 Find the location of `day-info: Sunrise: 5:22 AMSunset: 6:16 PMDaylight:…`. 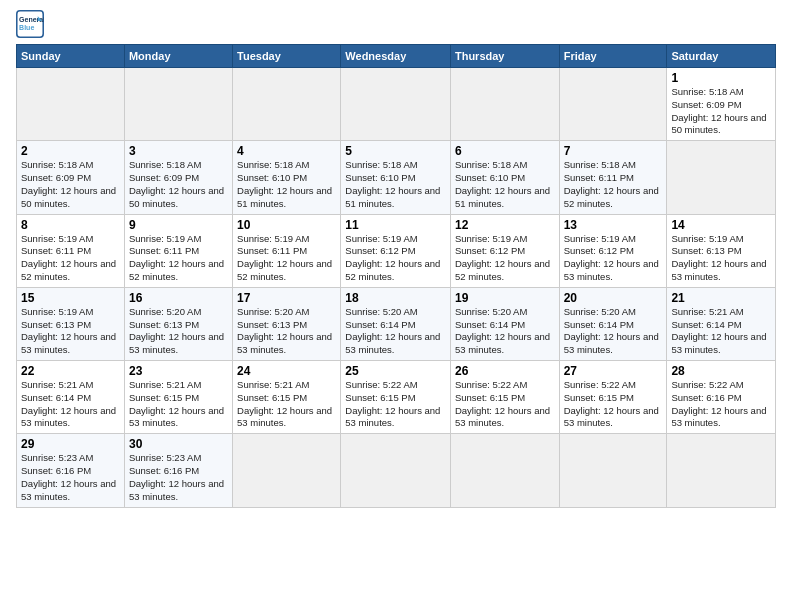

day-info: Sunrise: 5:22 AMSunset: 6:16 PMDaylight:… is located at coordinates (721, 404).